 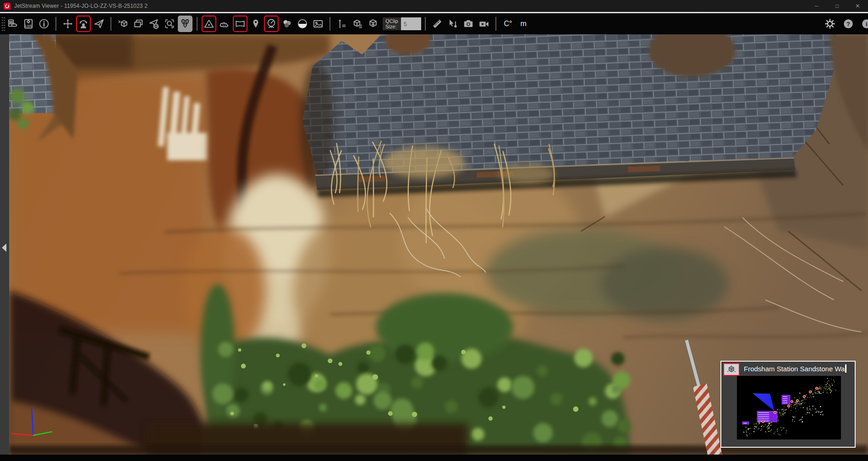 I want to click on file-cloud-icon, so click(x=13, y=24).